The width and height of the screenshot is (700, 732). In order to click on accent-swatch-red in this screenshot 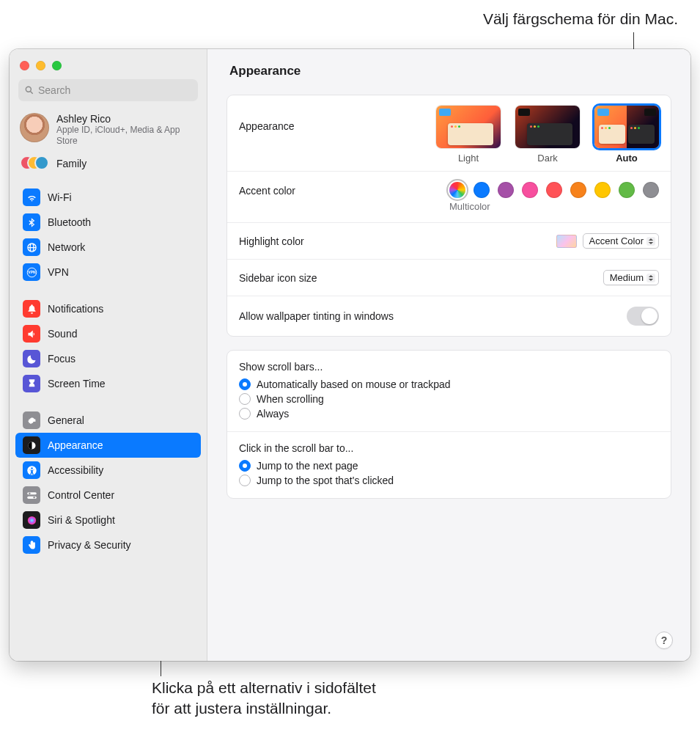, I will do `click(554, 190)`.